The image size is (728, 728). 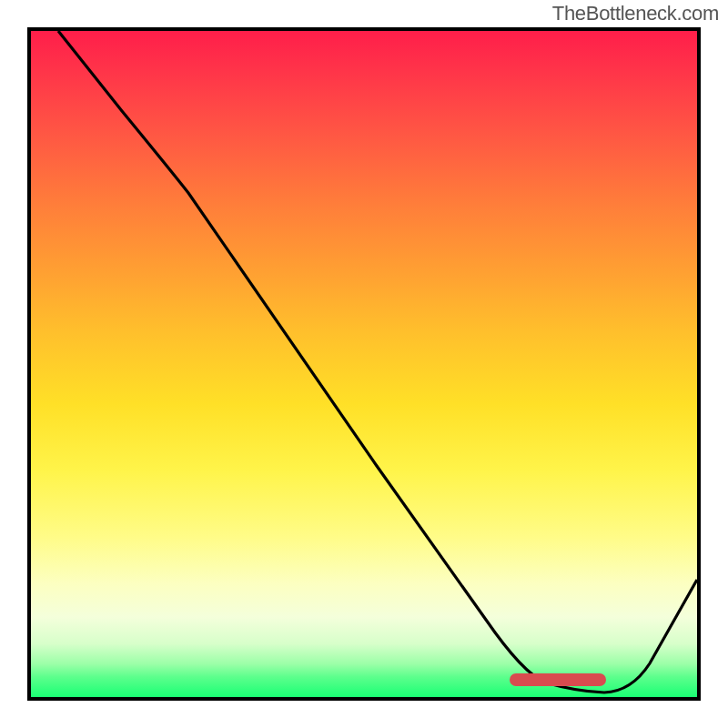 What do you see at coordinates (558, 680) in the screenshot?
I see `optimal-range-marker` at bounding box center [558, 680].